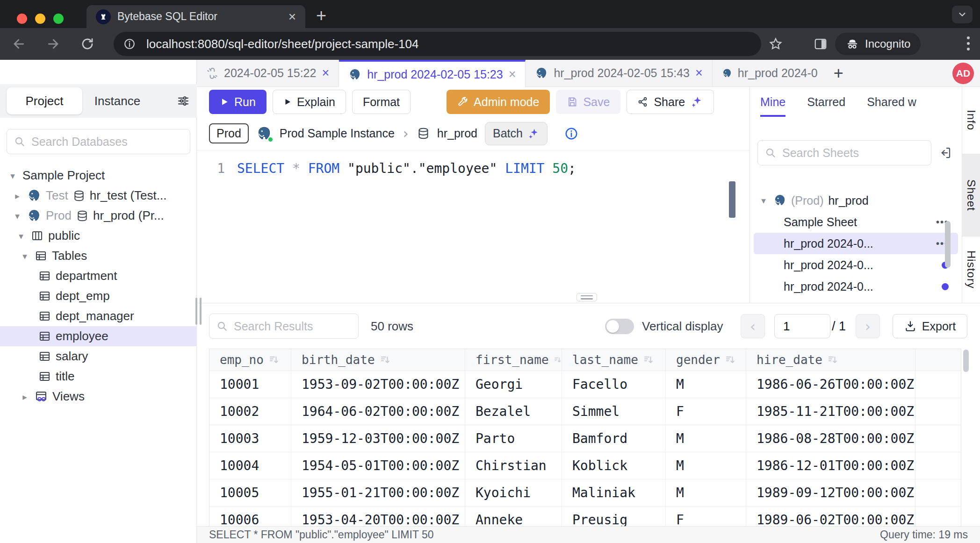 The height and width of the screenshot is (543, 980). What do you see at coordinates (513, 517) in the screenshot?
I see `cell: Anneke` at bounding box center [513, 517].